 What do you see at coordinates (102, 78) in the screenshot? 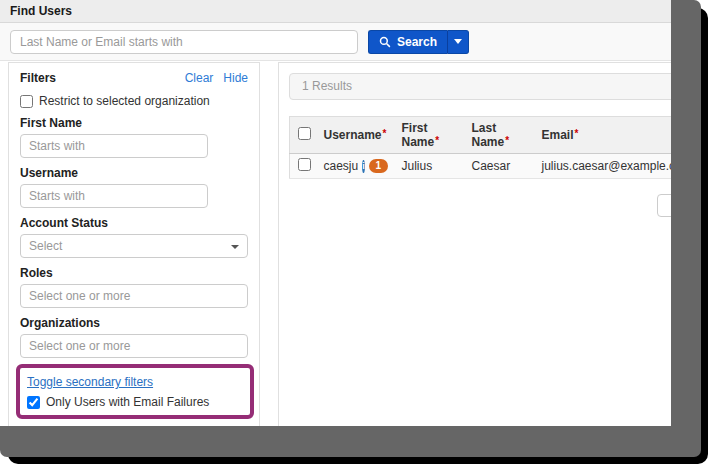
I see `filters-title: Filters` at bounding box center [102, 78].